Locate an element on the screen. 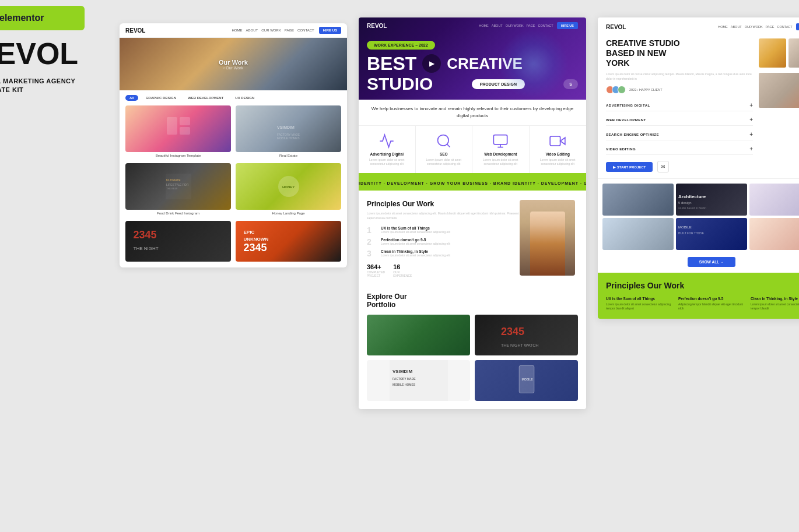  play-btn: ▶ is located at coordinates (432, 64).